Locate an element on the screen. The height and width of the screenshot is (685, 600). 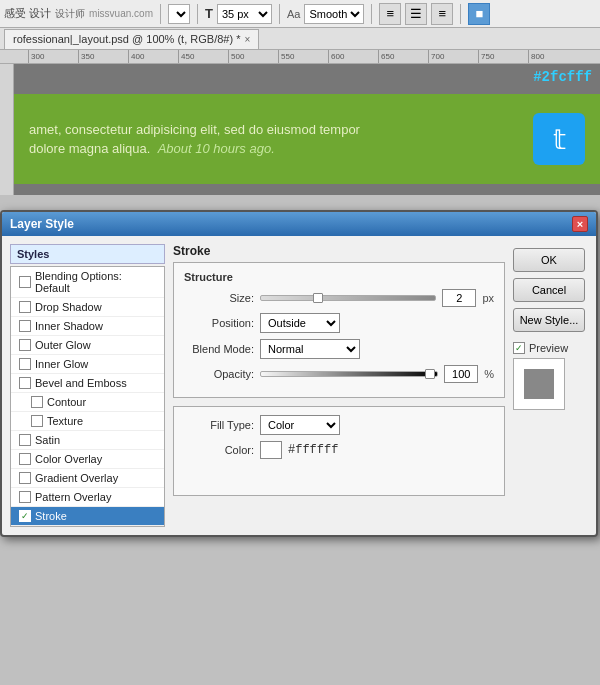
layer-item-color-overlay: Color Overlay is located at coordinates (88, 460).